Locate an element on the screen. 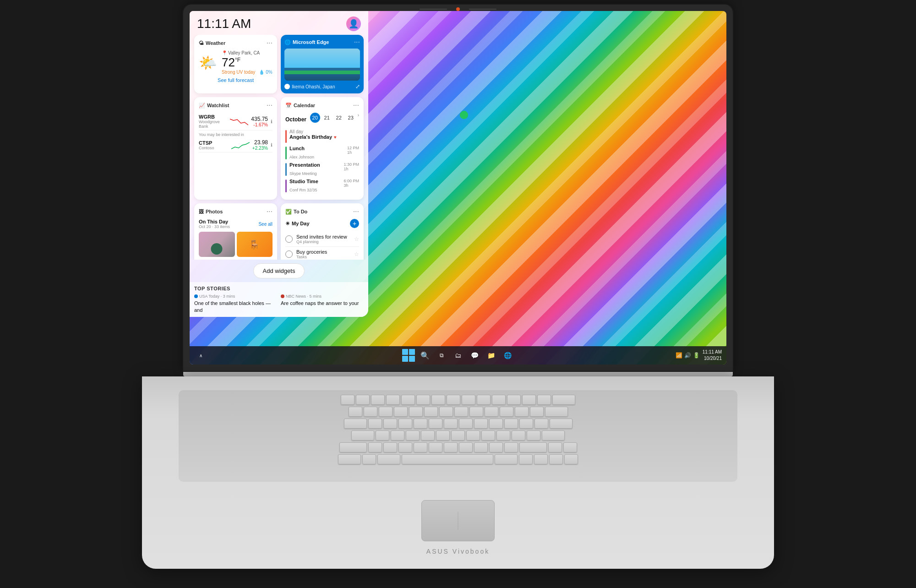 The height and width of the screenshot is (588, 916). key-lbracket is located at coordinates (526, 424).